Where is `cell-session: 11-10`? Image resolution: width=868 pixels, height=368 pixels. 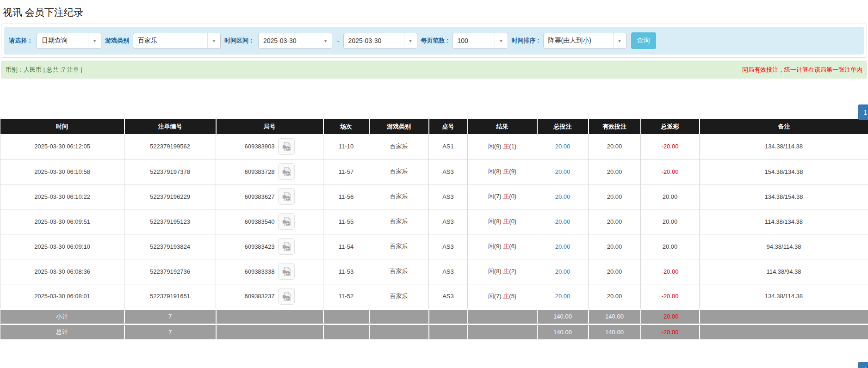 cell-session: 11-10 is located at coordinates (346, 147).